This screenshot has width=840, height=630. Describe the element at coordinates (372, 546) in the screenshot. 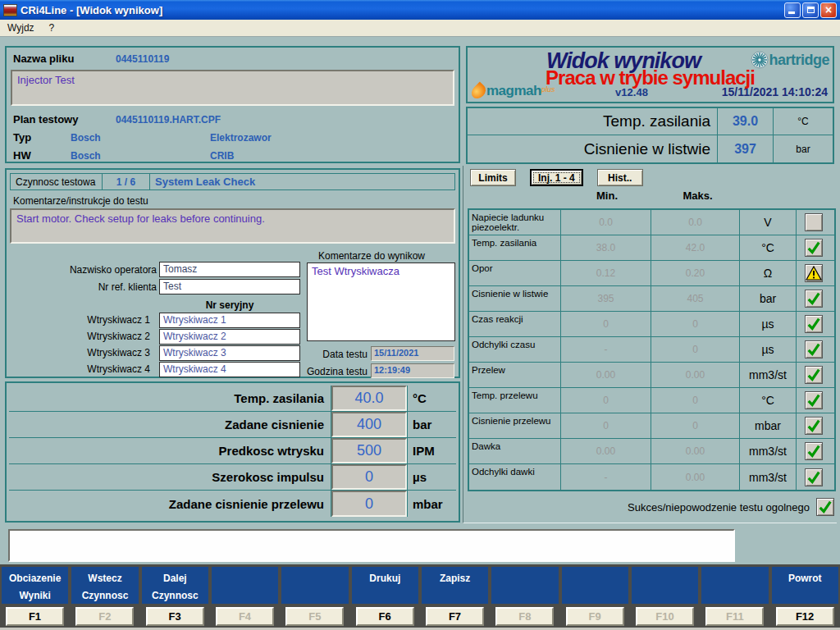

I see `status-message-box` at that location.